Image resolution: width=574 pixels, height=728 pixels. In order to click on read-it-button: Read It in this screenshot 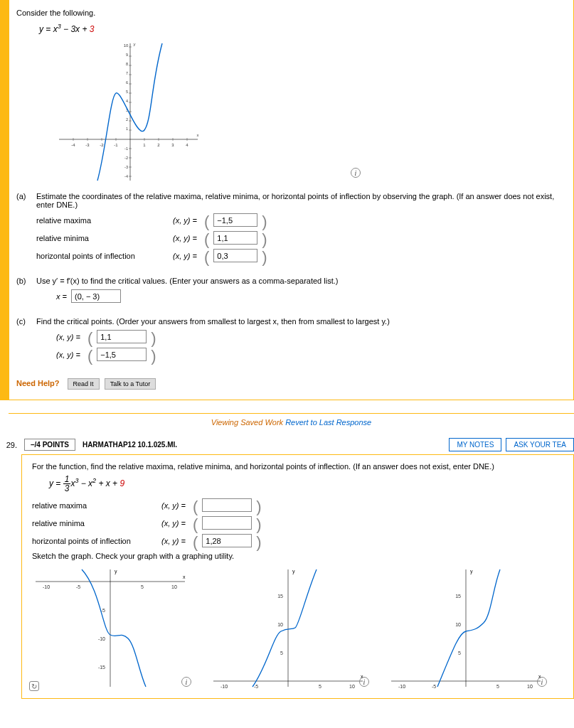, I will do `click(84, 384)`.